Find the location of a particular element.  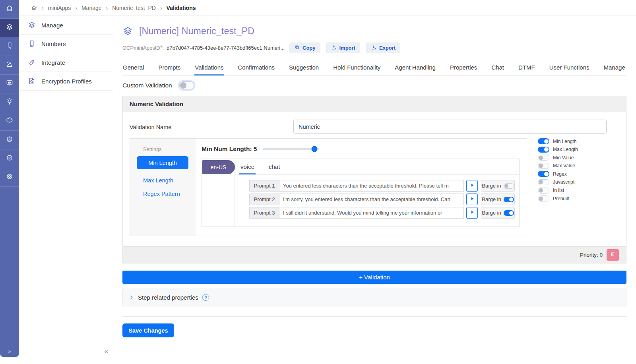

breadcrumb: › miniApps › Manage › Numeric_test_PD › … is located at coordinates (328, 8).